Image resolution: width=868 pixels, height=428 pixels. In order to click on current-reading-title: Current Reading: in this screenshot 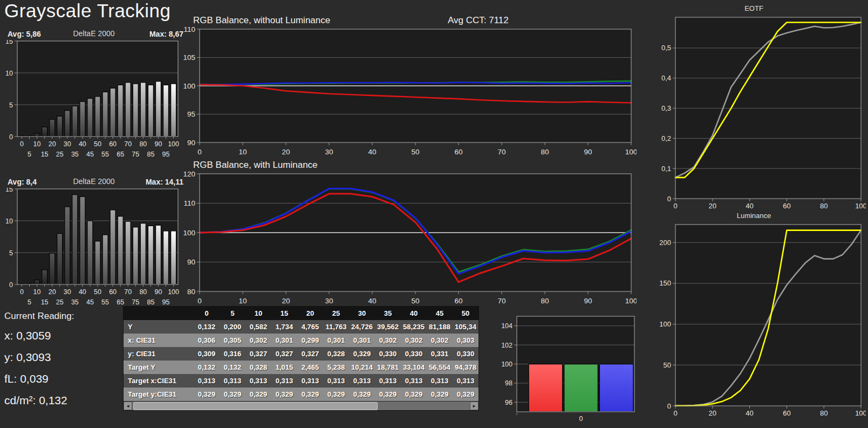, I will do `click(39, 316)`.